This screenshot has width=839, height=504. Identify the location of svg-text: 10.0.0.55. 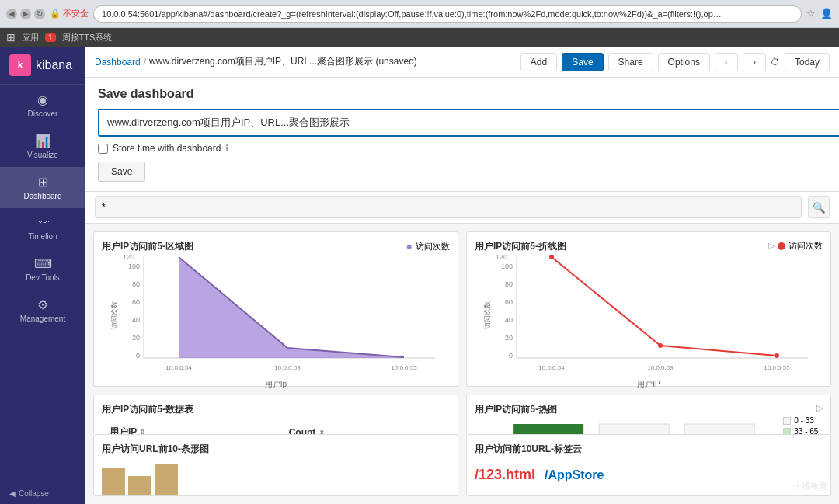
(777, 368).